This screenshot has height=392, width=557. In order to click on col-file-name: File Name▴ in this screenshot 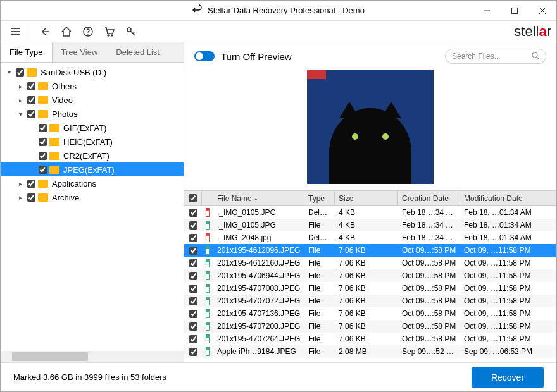, I will do `click(259, 199)`.